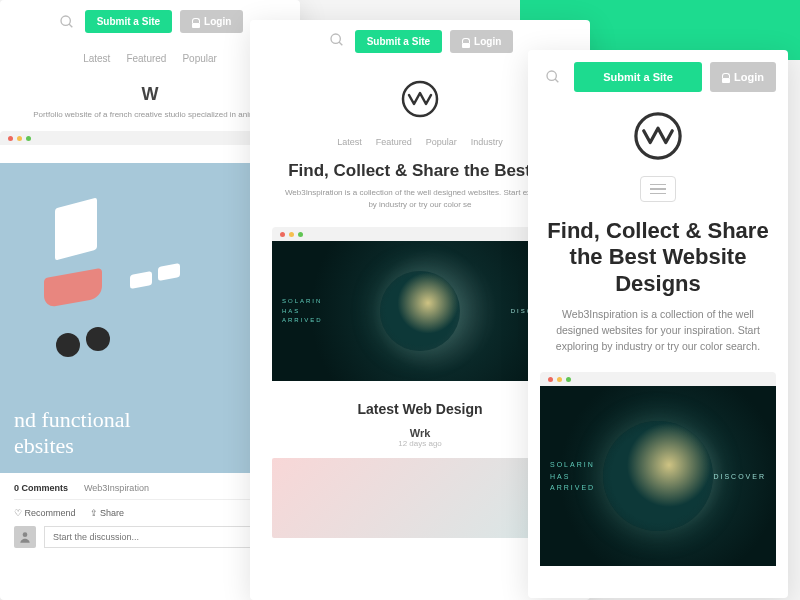 Image resolution: width=800 pixels, height=600 pixels. I want to click on recommend-label: Recommend, so click(50, 513).